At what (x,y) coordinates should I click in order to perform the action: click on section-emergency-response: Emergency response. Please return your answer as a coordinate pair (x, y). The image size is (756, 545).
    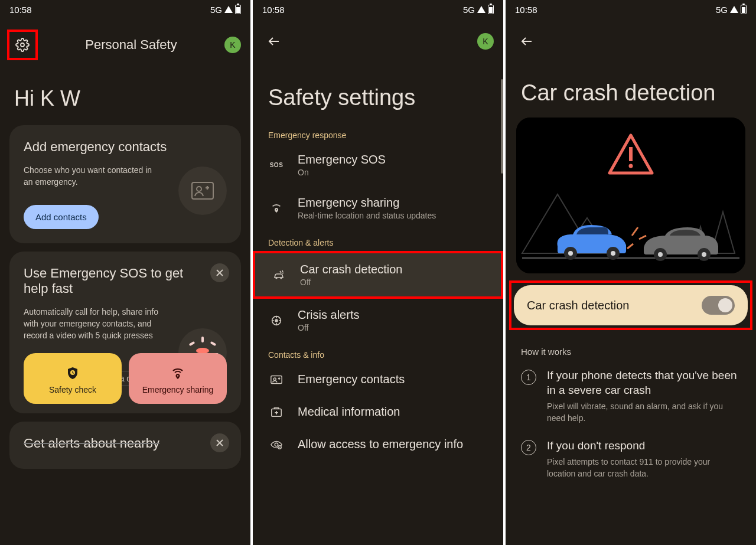
    Looking at the image, I should click on (378, 133).